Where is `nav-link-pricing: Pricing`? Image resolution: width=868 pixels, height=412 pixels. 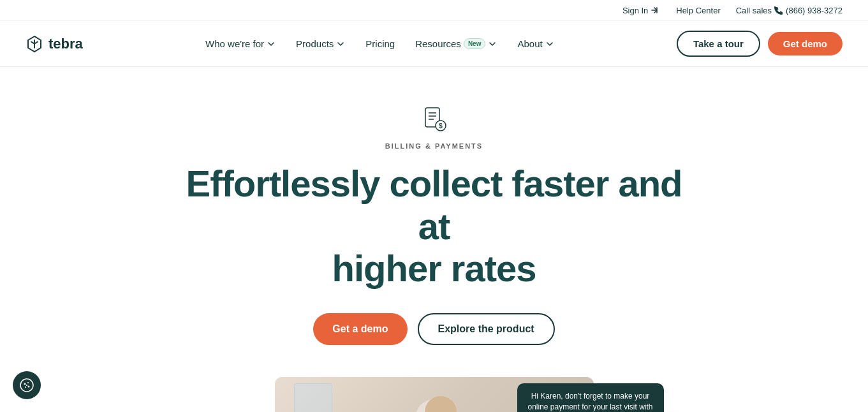 nav-link-pricing: Pricing is located at coordinates (380, 43).